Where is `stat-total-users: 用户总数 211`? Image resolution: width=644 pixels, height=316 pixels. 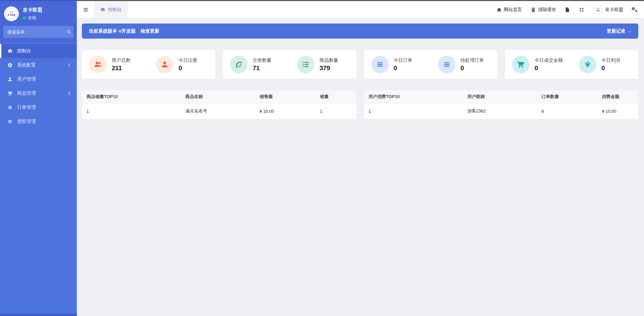 stat-total-users: 用户总数 211 is located at coordinates (115, 64).